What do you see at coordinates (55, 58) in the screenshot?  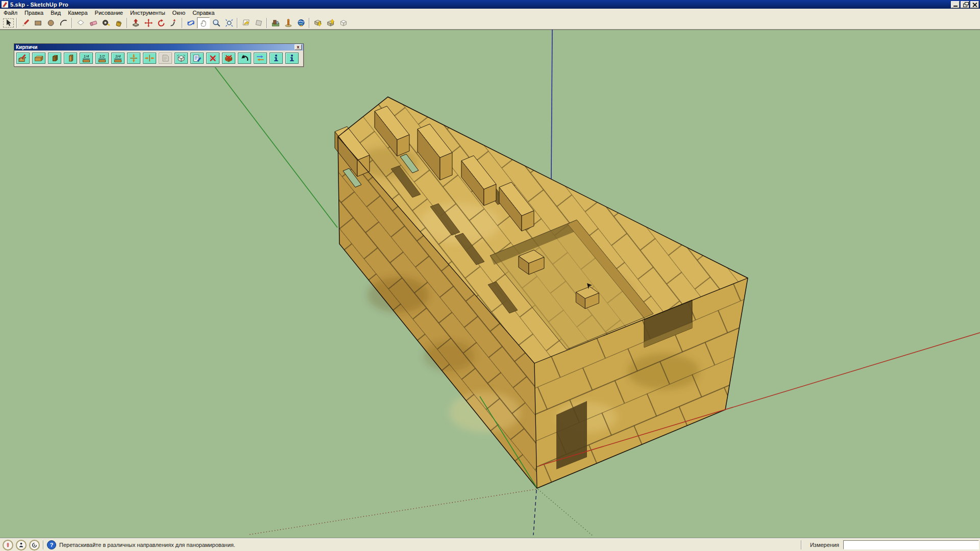 I see `brick-rotated-icon` at bounding box center [55, 58].